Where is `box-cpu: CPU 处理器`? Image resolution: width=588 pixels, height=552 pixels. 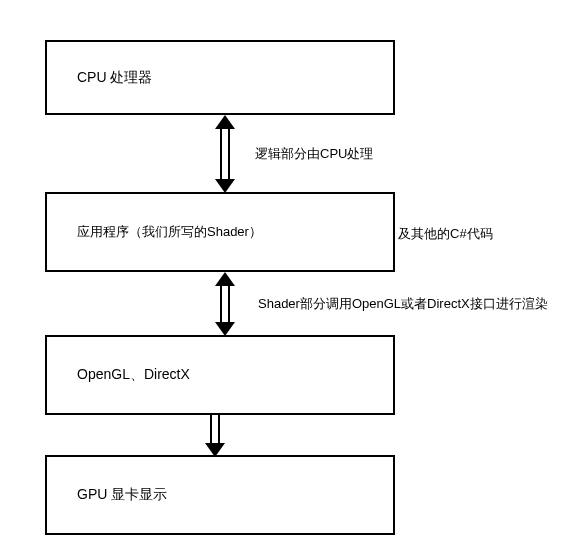 box-cpu: CPU 处理器 is located at coordinates (220, 78).